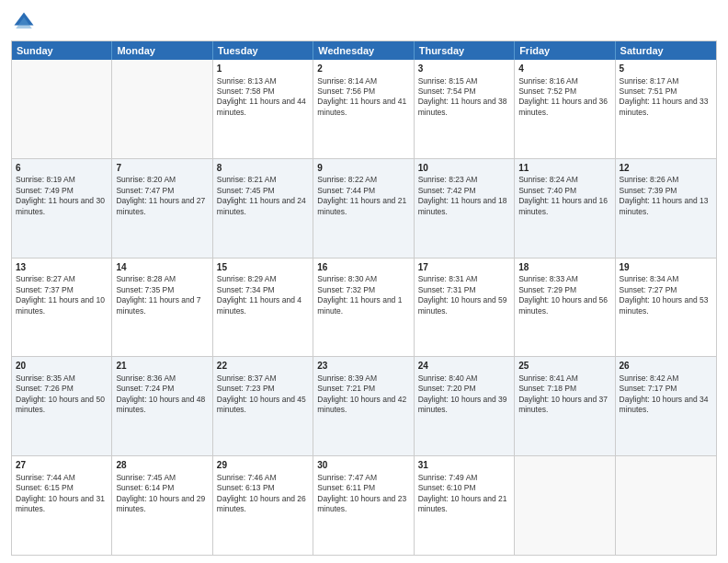 This screenshot has height=563, width=728. Describe the element at coordinates (665, 208) in the screenshot. I see `day-cell-12: 12Sunrise: 8:26 AMSunset: 7:39 PMDayligh…` at that location.